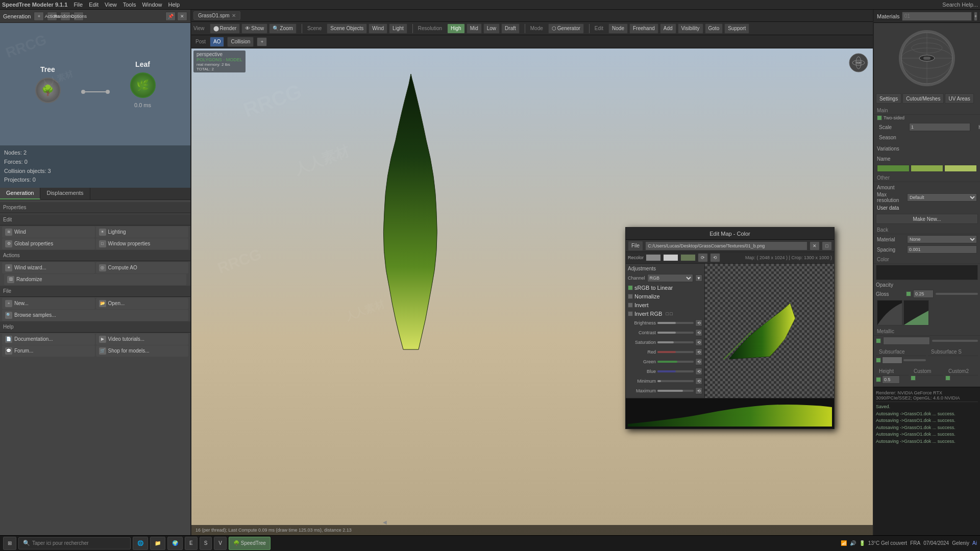 The width and height of the screenshot is (980, 551). Describe the element at coordinates (48, 339) in the screenshot. I see `documentation-btn: 📄 Documentation...` at that location.